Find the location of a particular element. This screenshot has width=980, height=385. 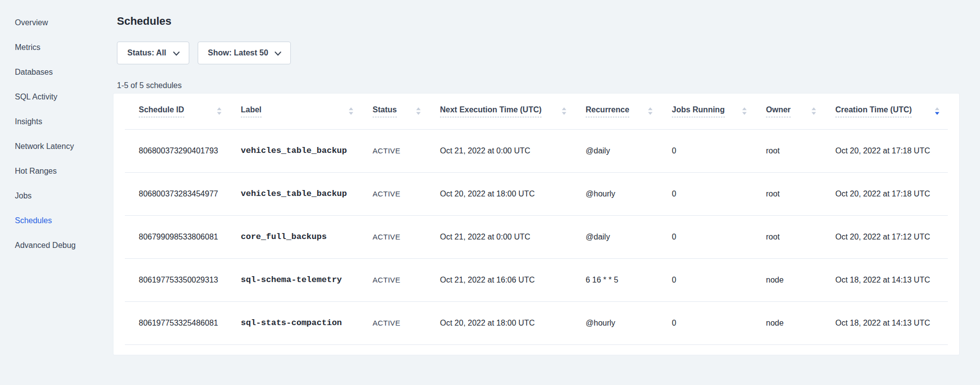

sidebar-item-label: Hot Ranges is located at coordinates (36, 171).